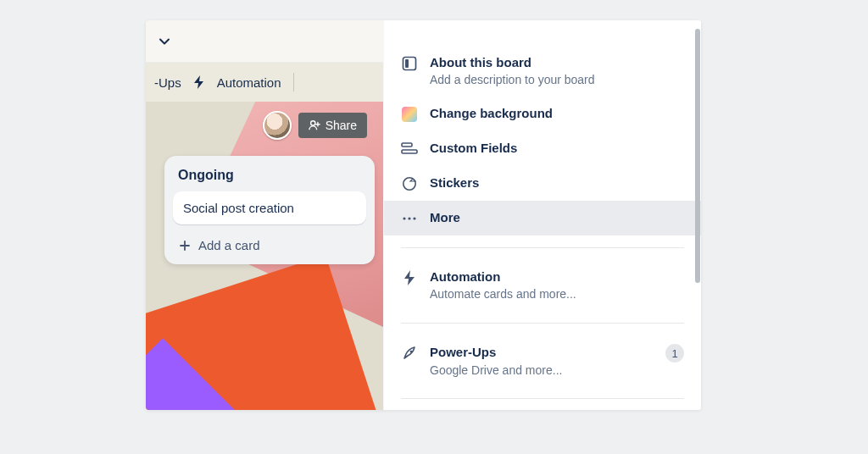 The width and height of the screenshot is (868, 454). What do you see at coordinates (557, 183) in the screenshot?
I see `menu-item-title: Stickers` at bounding box center [557, 183].